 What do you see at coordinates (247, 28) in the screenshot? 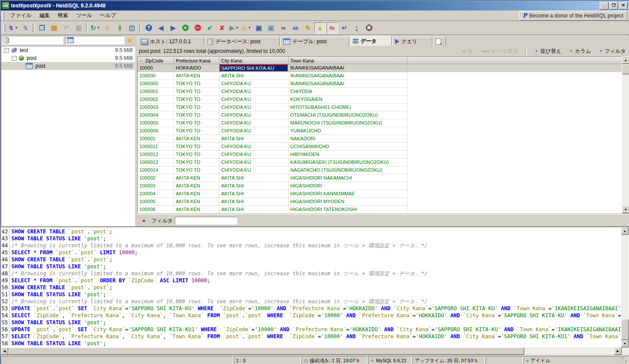
I see `load-sql-file-button: ▱▼` at bounding box center [247, 28].